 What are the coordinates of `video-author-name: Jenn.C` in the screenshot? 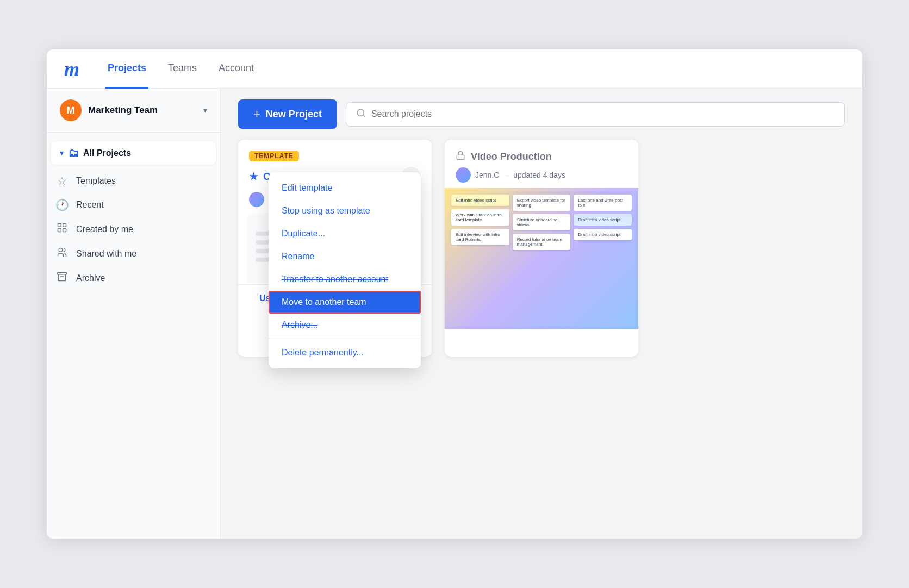 It's located at (487, 175).